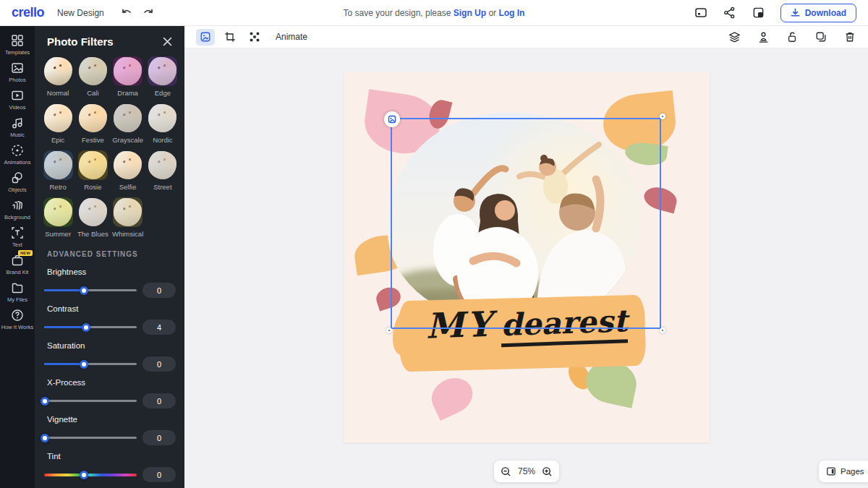 The height and width of the screenshot is (488, 868). What do you see at coordinates (470, 13) in the screenshot?
I see `sign-up-link: Sign Up` at bounding box center [470, 13].